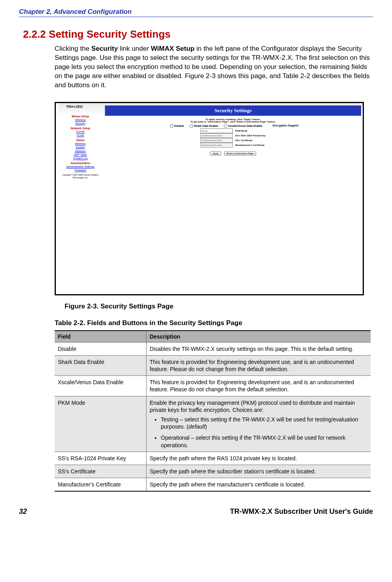 The image size is (392, 582). Describe the element at coordinates (214, 67) in the screenshot. I see `body-paragraph: Clicking the Security link under WiMAX S…` at that location.